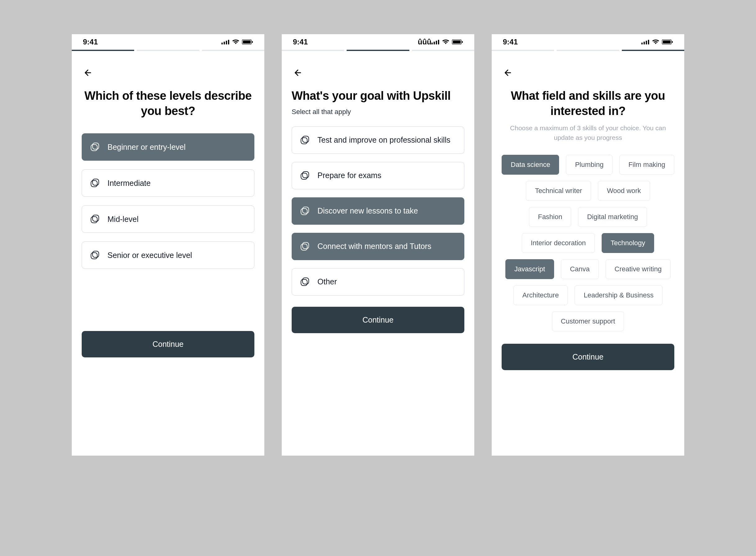  Describe the element at coordinates (177, 255) in the screenshot. I see `option-label: Senior or executive level` at that location.